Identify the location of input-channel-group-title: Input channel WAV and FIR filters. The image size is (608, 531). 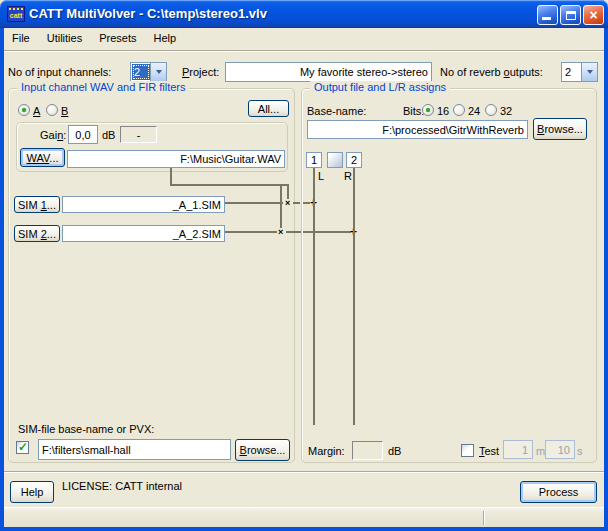
(103, 87).